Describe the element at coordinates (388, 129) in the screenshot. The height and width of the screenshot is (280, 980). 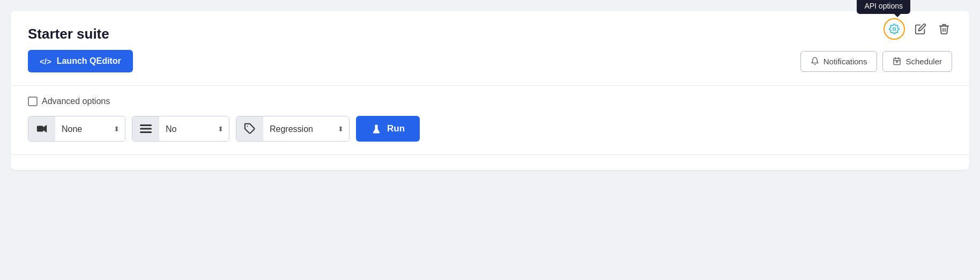
I see `run-button: Run` at that location.